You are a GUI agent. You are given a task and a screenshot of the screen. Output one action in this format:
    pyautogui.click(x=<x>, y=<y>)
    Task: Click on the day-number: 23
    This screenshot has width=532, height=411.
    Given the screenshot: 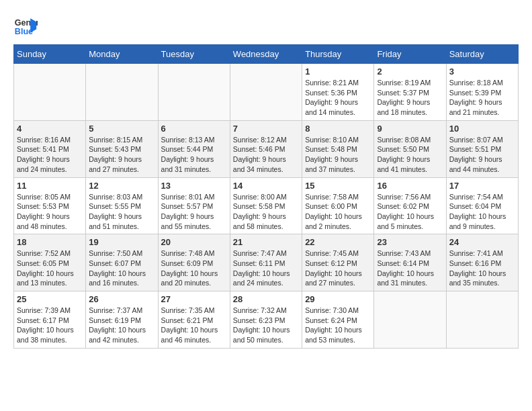 What is the action you would take?
    pyautogui.click(x=410, y=242)
    